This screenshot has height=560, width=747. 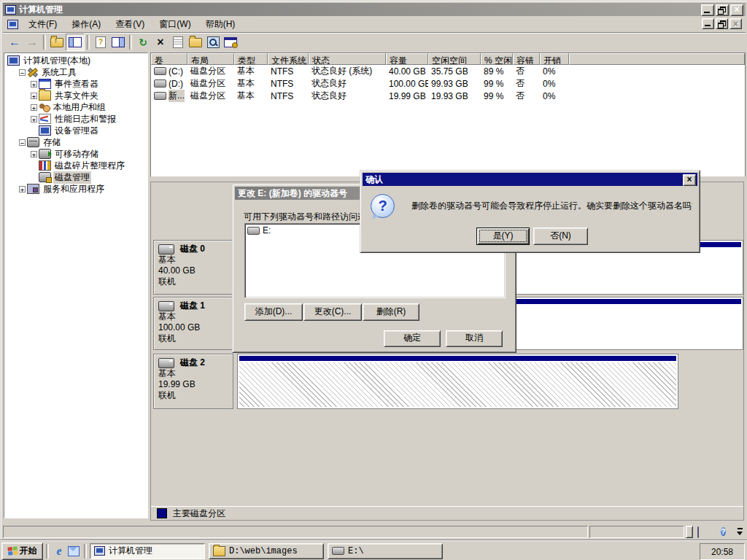 I want to click on manage-computer-button, so click(x=231, y=42).